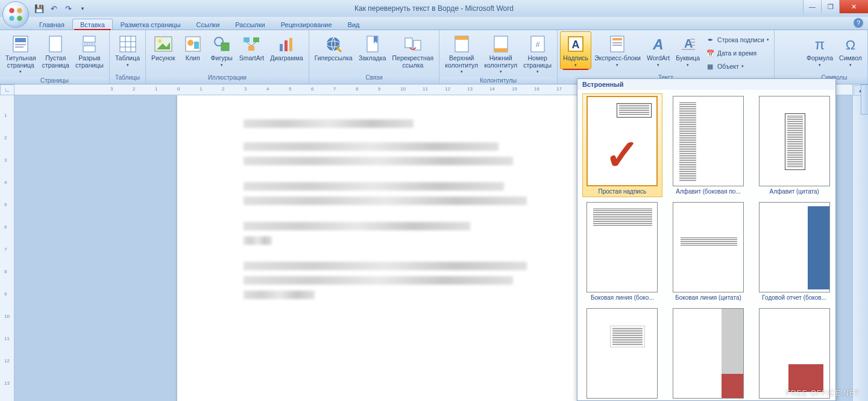 The width and height of the screenshot is (868, 401). What do you see at coordinates (250, 24) in the screenshot?
I see `tab-mailings: Рассылки` at bounding box center [250, 24].